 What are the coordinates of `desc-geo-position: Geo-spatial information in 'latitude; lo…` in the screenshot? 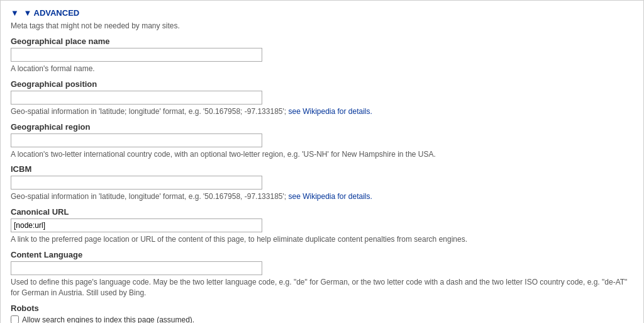 It's located at (322, 112).